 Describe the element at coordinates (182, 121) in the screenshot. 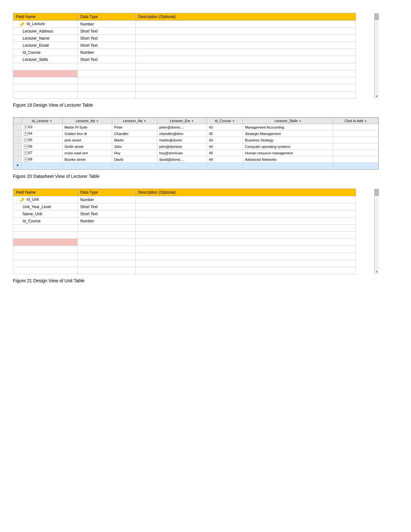

I see `col-lecturer-em: Lecturer_Em ▼` at that location.